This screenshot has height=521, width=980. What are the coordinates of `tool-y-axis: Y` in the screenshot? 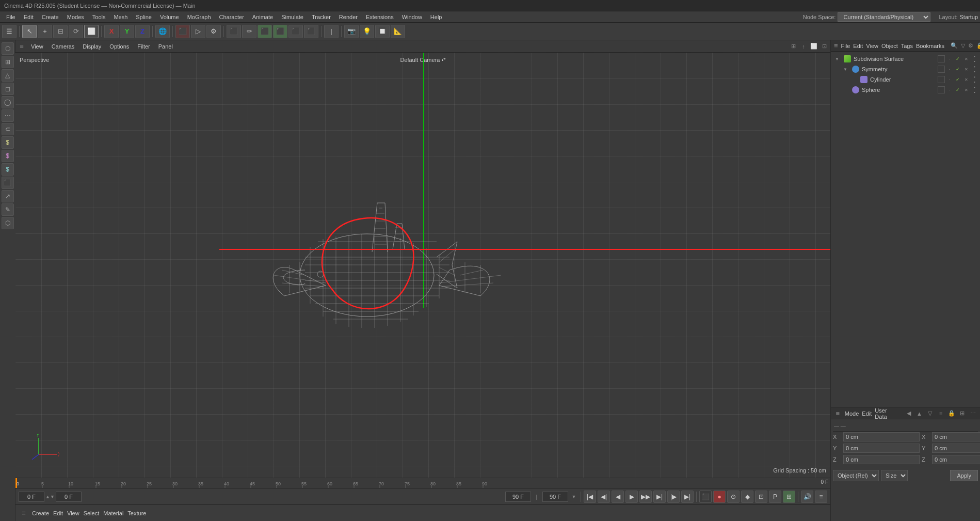 It's located at (127, 31).